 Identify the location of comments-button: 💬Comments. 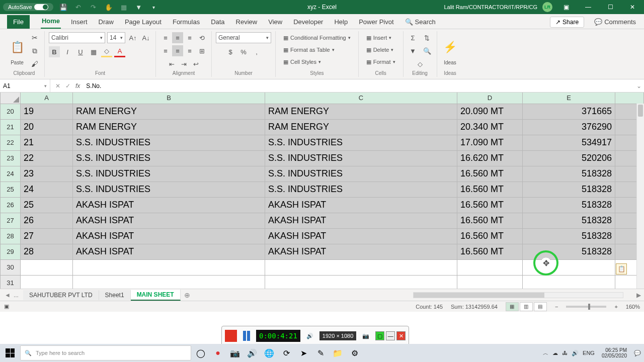
(615, 22).